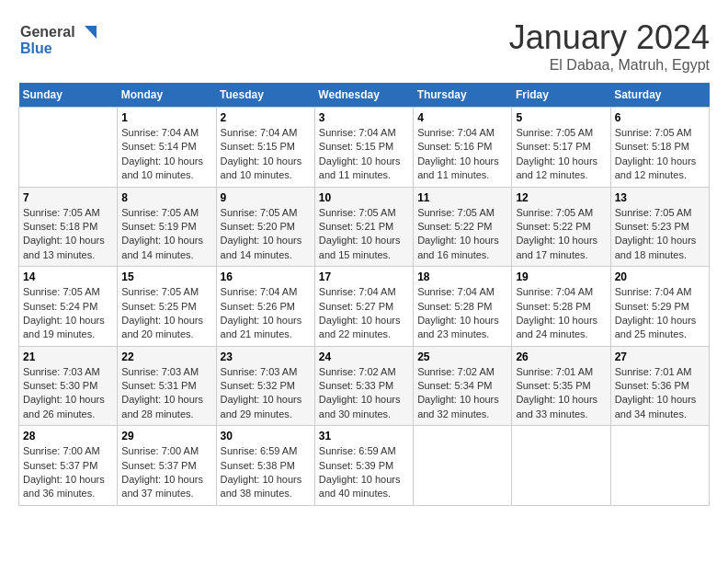  What do you see at coordinates (561, 307) in the screenshot?
I see `day-cell: 19Sunrise: 7:04 AMSunset: 5:28 PMDayligh…` at bounding box center [561, 307].